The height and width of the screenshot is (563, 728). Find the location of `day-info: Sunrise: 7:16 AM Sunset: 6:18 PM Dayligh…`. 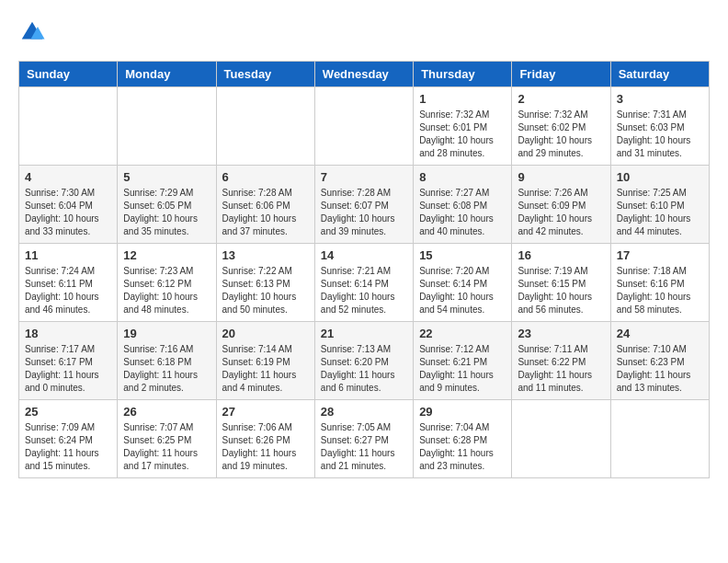

day-info: Sunrise: 7:16 AM Sunset: 6:18 PM Dayligh… is located at coordinates (166, 369).